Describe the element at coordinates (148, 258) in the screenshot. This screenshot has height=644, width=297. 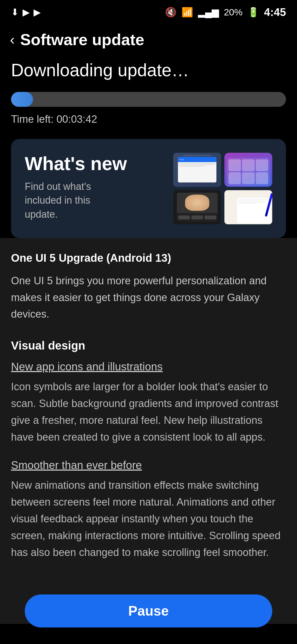
I see `upgrade-title: One UI 5 Upgrade (Android 13)` at that location.